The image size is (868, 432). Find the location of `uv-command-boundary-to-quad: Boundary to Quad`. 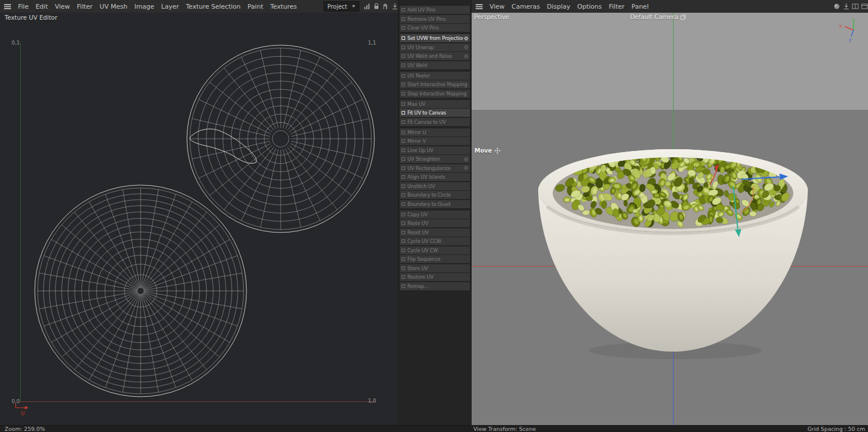

uv-command-boundary-to-quad: Boundary to Quad is located at coordinates (435, 204).